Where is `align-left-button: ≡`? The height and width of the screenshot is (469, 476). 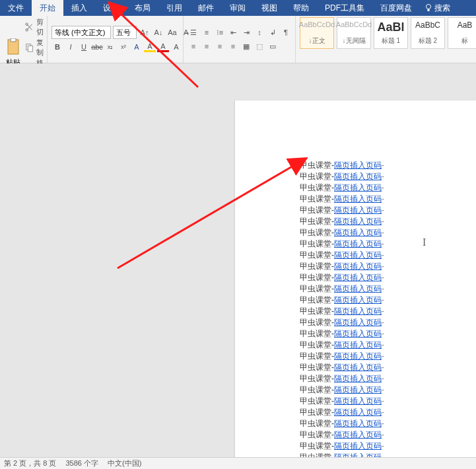
align-left-button: ≡ is located at coordinates (193, 46).